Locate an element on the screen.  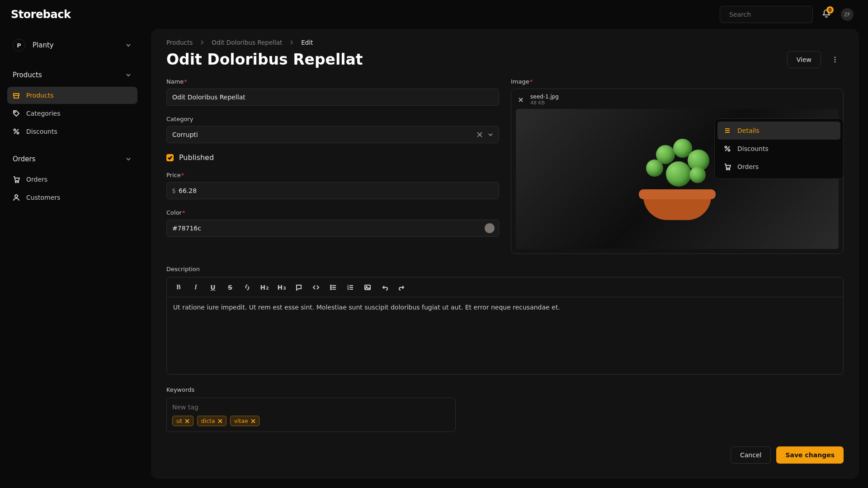
currency-symbol: $ is located at coordinates (174, 191).